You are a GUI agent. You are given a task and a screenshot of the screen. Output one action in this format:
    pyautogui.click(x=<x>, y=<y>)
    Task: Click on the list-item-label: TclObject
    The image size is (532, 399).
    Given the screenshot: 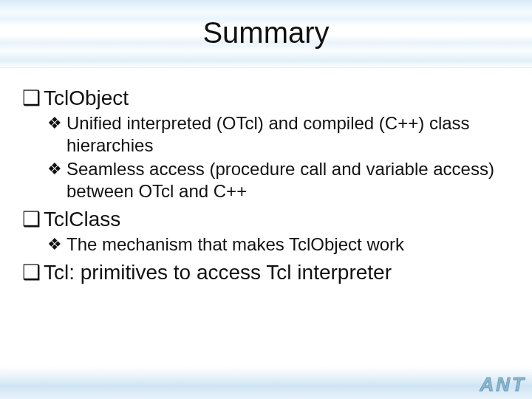 What is the action you would take?
    pyautogui.click(x=86, y=98)
    